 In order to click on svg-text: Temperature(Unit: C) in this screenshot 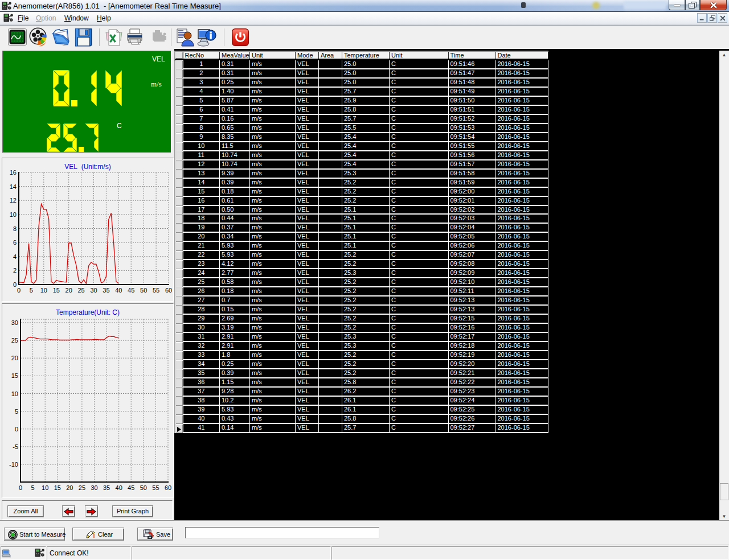, I will do `click(88, 312)`.